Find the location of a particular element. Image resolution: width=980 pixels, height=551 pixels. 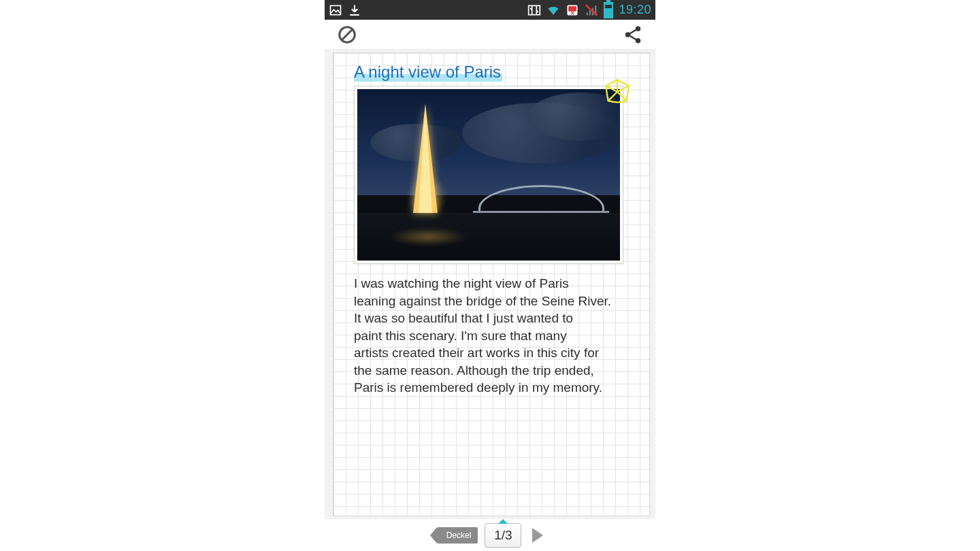

app-toolbar is located at coordinates (490, 35).